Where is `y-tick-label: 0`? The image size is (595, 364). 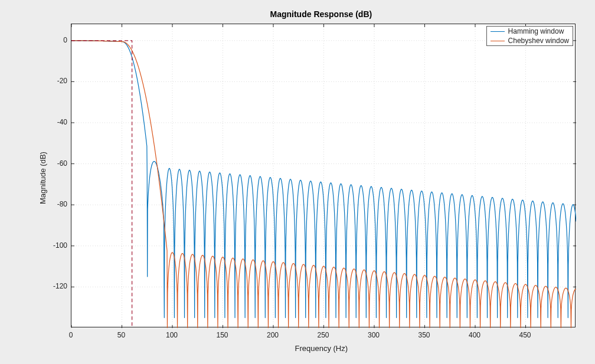 y-tick-label: 0 is located at coordinates (55, 40).